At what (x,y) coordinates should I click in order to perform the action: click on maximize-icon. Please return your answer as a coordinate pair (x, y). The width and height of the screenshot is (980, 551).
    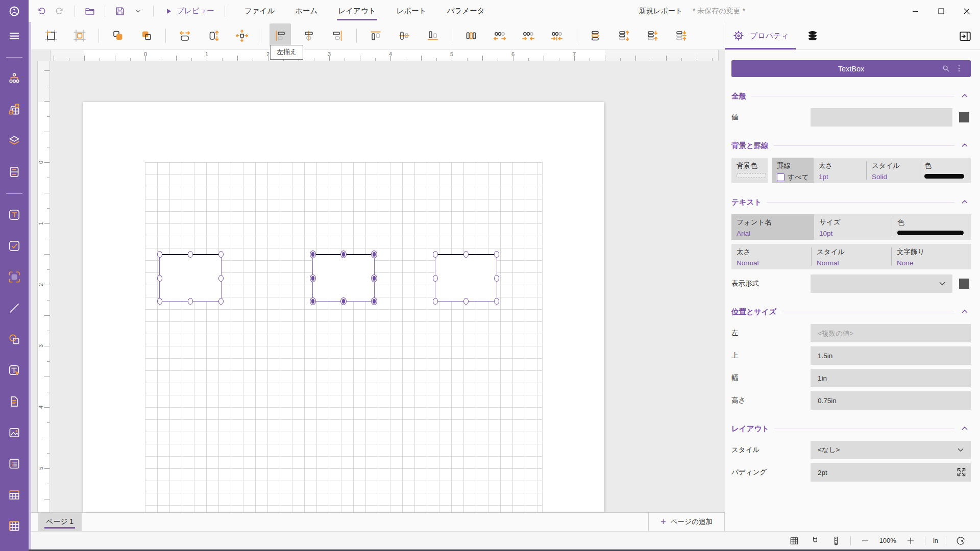
    Looking at the image, I should click on (941, 11).